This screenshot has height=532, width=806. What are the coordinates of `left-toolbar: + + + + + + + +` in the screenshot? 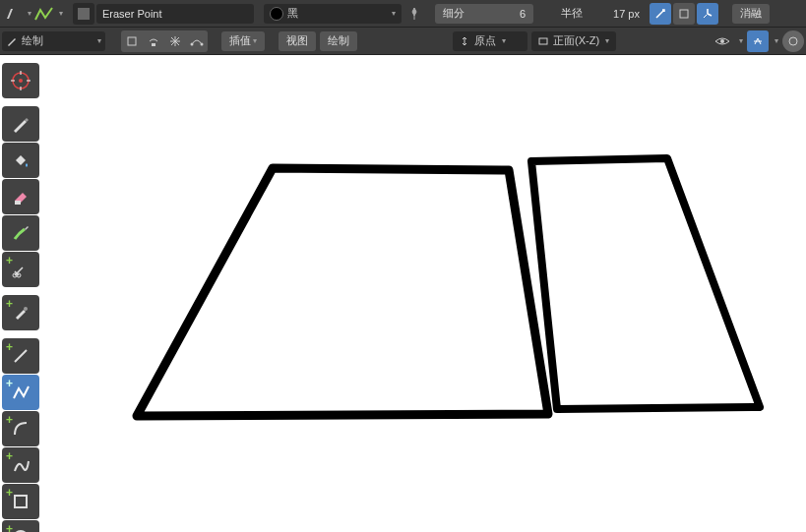 It's located at (21, 297).